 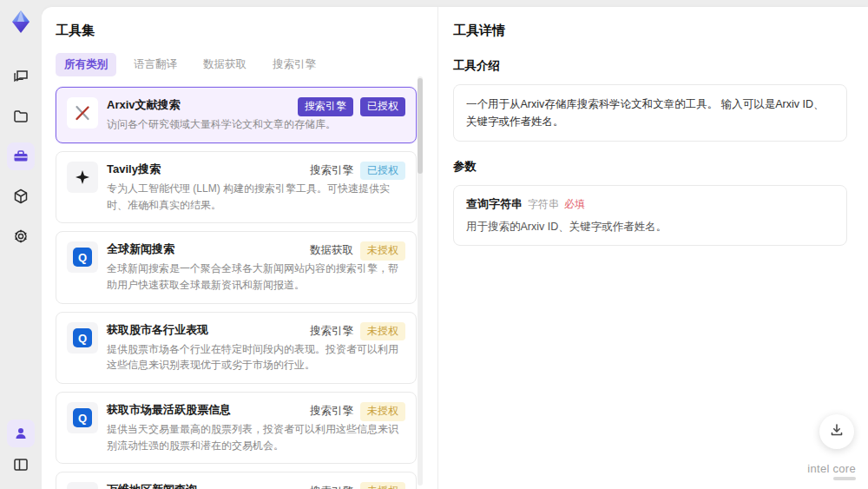 What do you see at coordinates (236, 347) in the screenshot?
I see `tool-card-stock-sectors: Q 获取股市各行业表现 提供股票市场各个行业在特定时间段内的表现。投资者可以利用…` at bounding box center [236, 347].